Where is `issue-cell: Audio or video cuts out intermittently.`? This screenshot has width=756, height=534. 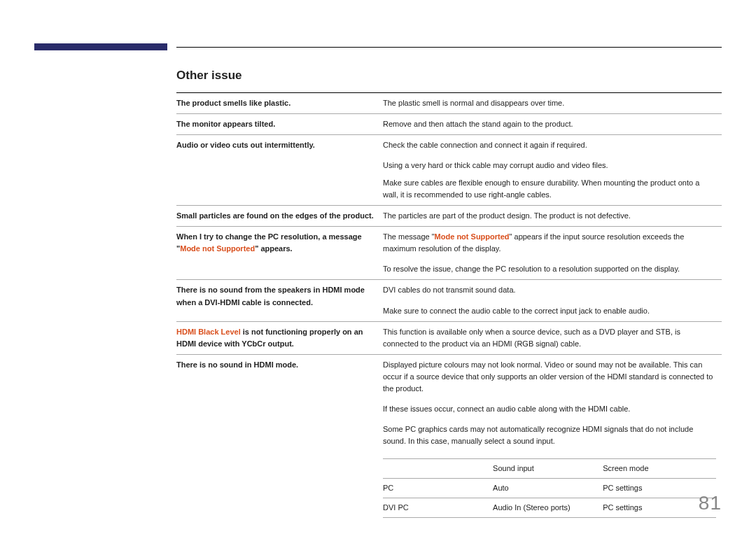 issue-cell: Audio or video cuts out intermittently. is located at coordinates (280, 171).